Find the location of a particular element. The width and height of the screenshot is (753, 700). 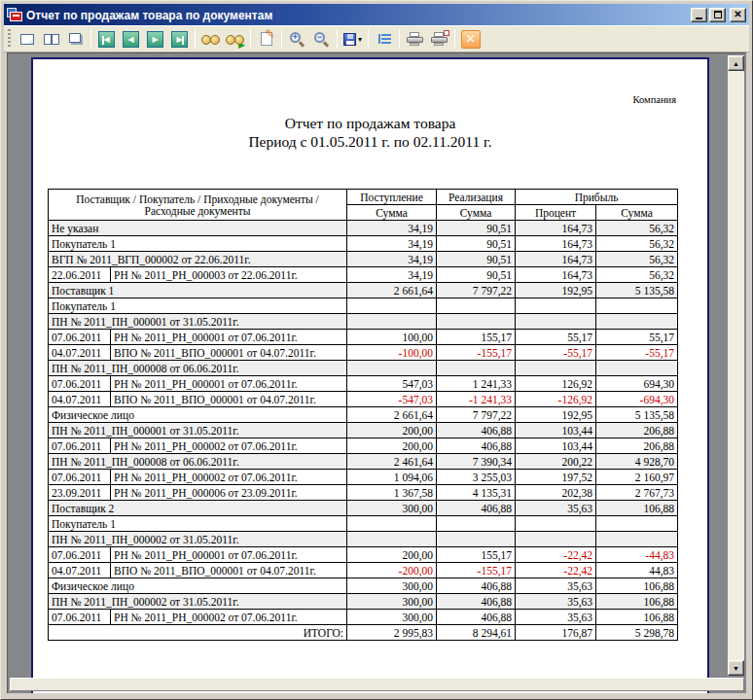

minimize-icon is located at coordinates (699, 18).